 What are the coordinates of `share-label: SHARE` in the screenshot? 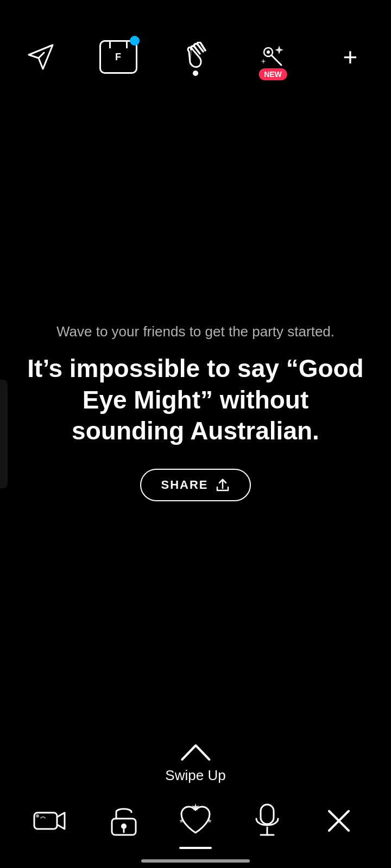 It's located at (185, 485).